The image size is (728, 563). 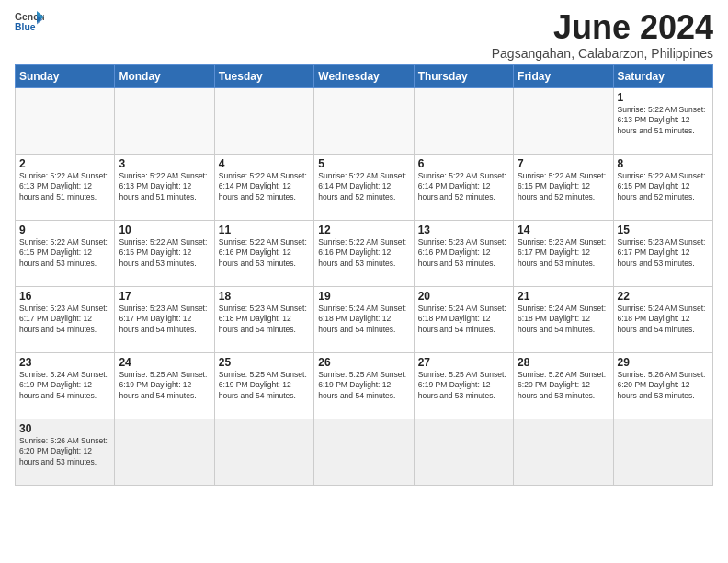 I want to click on table-row: 22Sunrise: 5:24 AM Sunset: 6:18 PM Dayli…, so click(x=663, y=319).